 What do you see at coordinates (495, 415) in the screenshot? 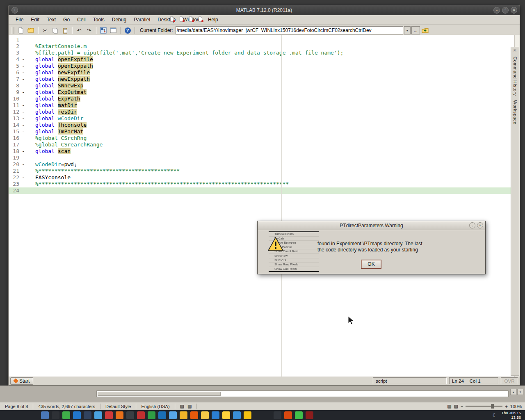
I see `night-mode-tray-icon: ☾` at bounding box center [495, 415].